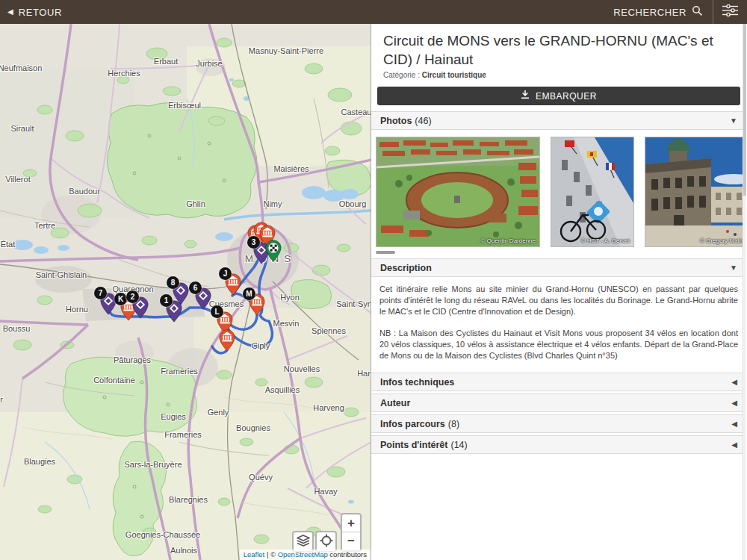 Image resolution: width=747 pixels, height=560 pixels. Describe the element at coordinates (254, 554) in the screenshot. I see `leaflet-link: Leaflet` at that location.